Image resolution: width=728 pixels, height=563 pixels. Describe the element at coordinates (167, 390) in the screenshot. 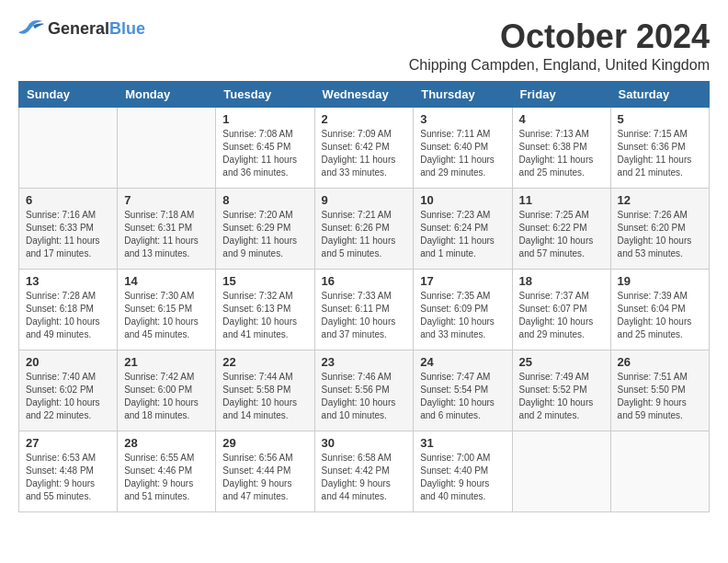

I see `calendar-cell: 21Sunrise: 7:42 AM Sunset: 6:00 PM Dayli…` at that location.